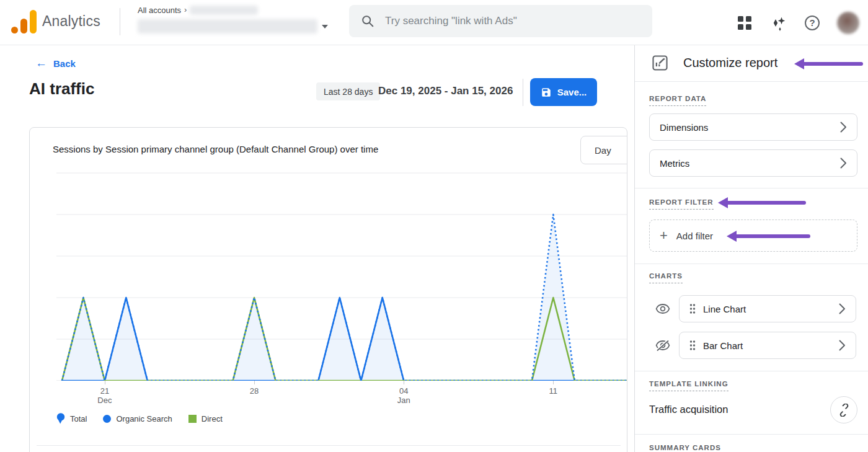 The width and height of the screenshot is (868, 452). Describe the element at coordinates (159, 10) in the screenshot. I see `breadcrumb-all-accounts: All accounts` at that location.